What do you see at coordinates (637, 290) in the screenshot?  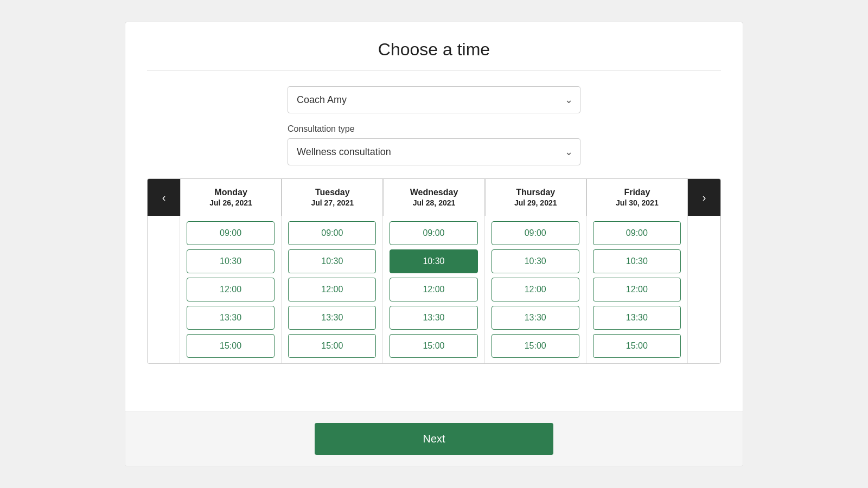 I see `day-column-friday: 09:00 10:30 12:00 13:30 15:00` at bounding box center [637, 290].